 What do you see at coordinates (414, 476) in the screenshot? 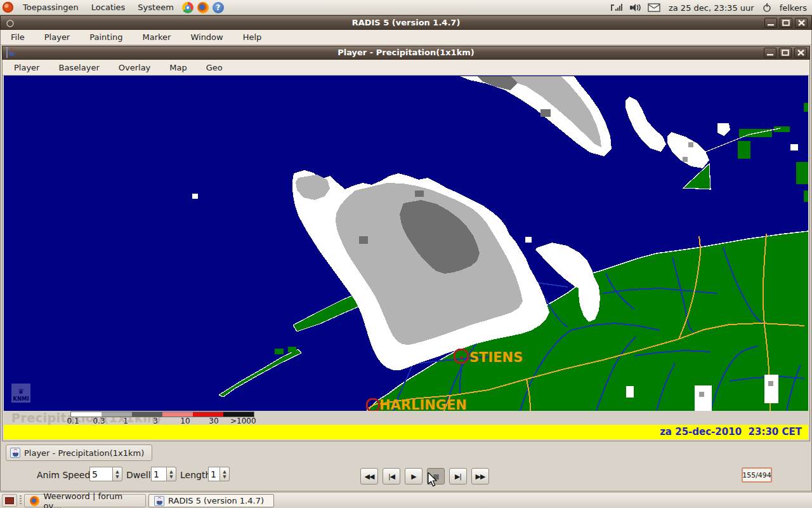
I see `play-button: ▶` at bounding box center [414, 476].